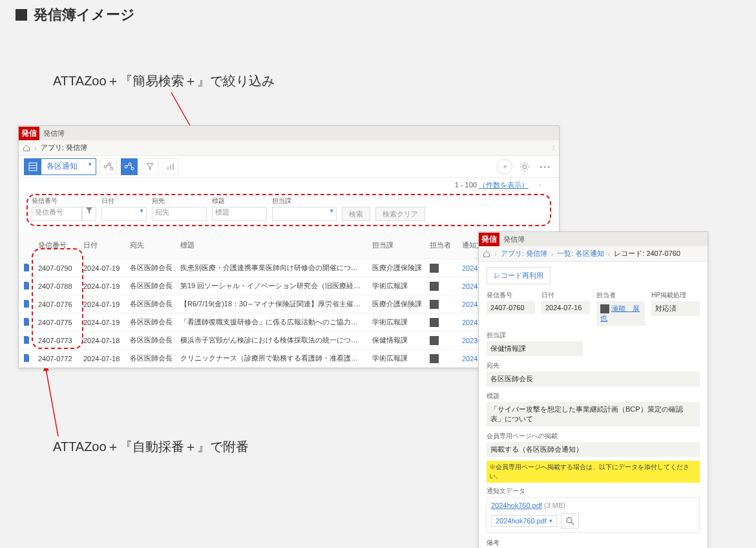 The image size is (756, 548). What do you see at coordinates (593, 414) in the screenshot?
I see `value-title: 「サイバー攻撃を想定した事業継続計画（BCP）策定の確認表」について` at bounding box center [593, 414].